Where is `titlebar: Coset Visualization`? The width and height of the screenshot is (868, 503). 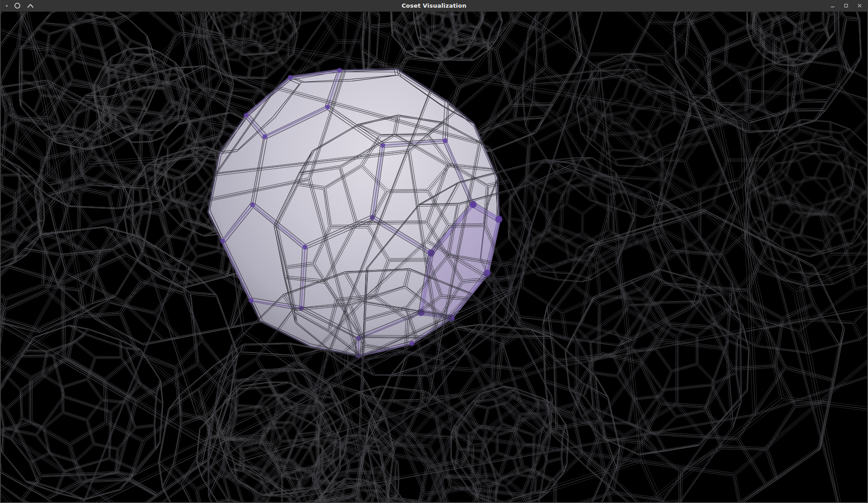
titlebar: Coset Visualization is located at coordinates (434, 6).